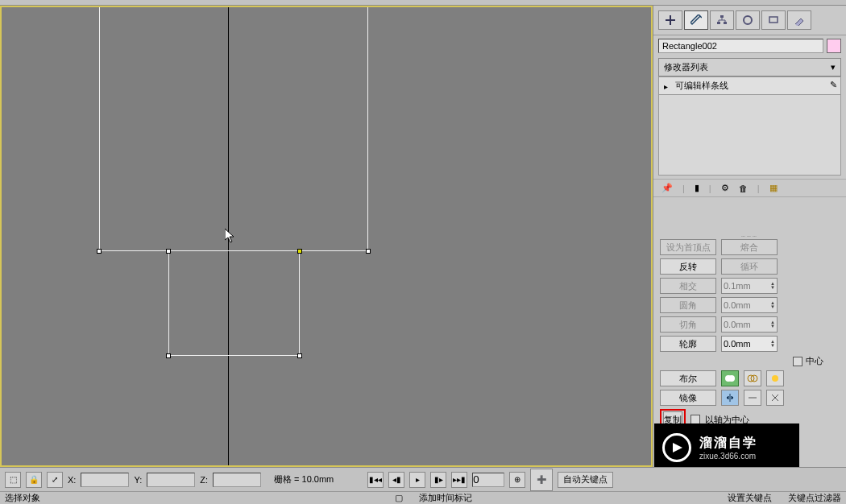 The height and width of the screenshot is (504, 846). Describe the element at coordinates (775, 398) in the screenshot. I see `mirror-both-icon` at that location.